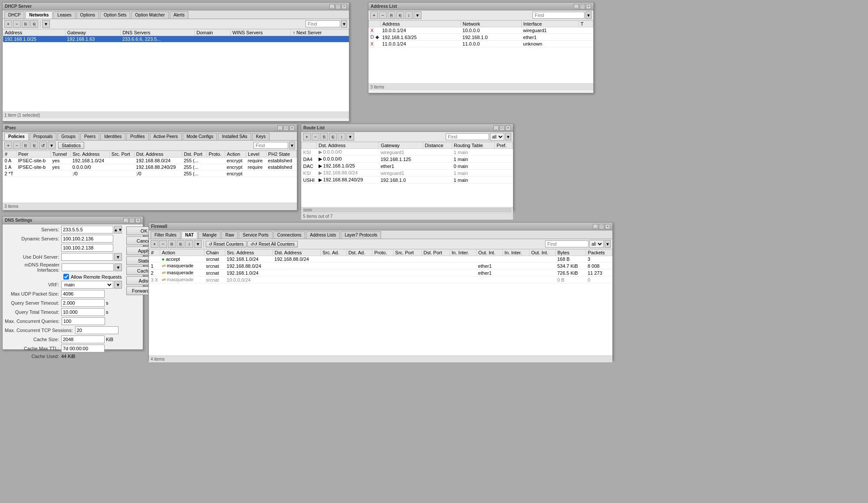 The image size is (868, 503). I want to click on tab-installed-sas: Installed SAs, so click(234, 136).